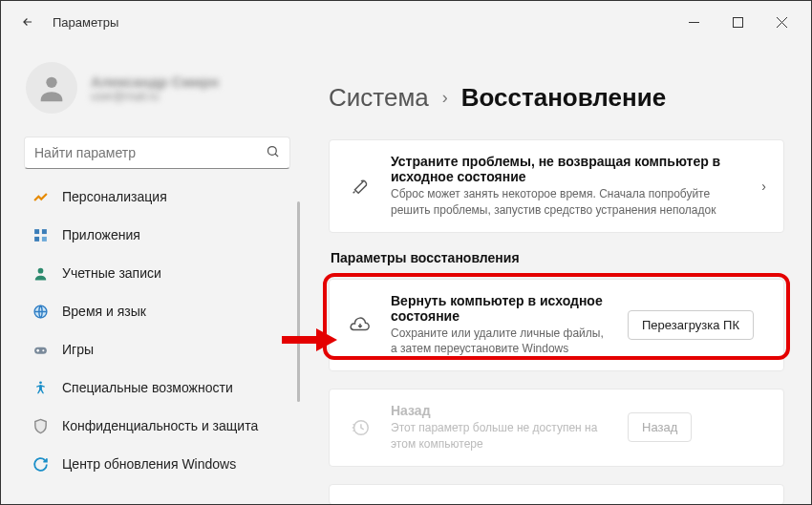 This screenshot has height=505, width=812. What do you see at coordinates (691, 325) in the screenshot?
I see `reset-pc-button: Перезагрузка ПК` at bounding box center [691, 325].